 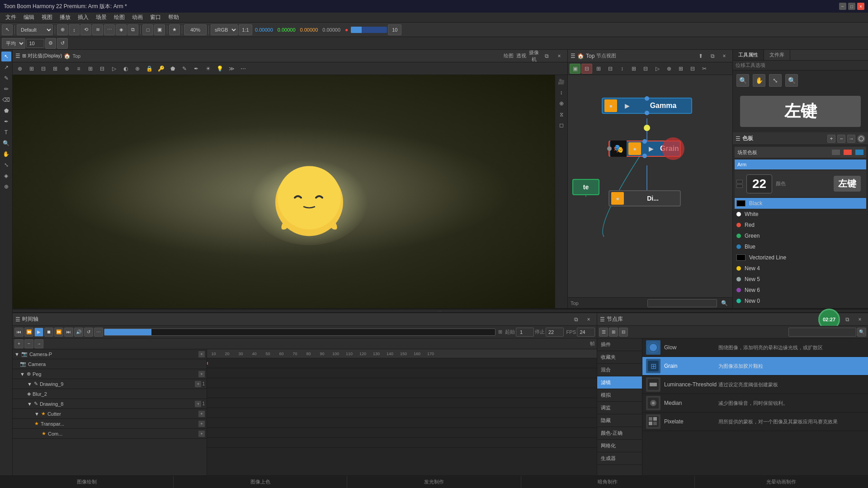 I want to click on status-glow: 发光制作, so click(x=434, y=482).